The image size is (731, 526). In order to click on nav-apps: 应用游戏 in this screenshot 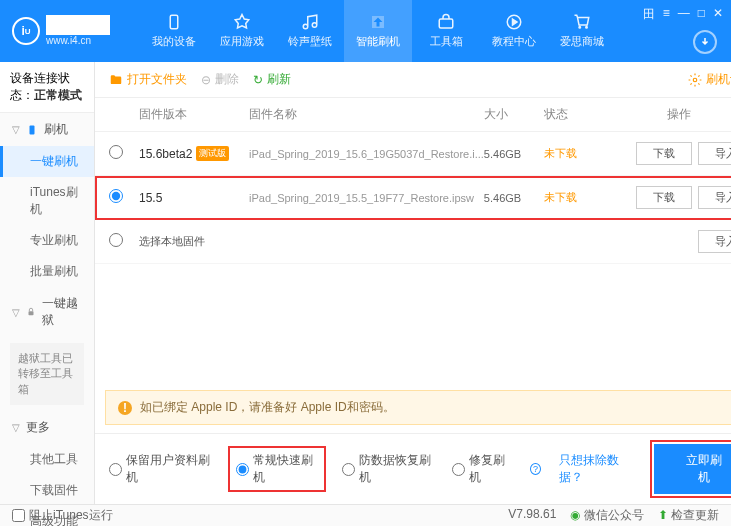, I will do `click(242, 31)`.